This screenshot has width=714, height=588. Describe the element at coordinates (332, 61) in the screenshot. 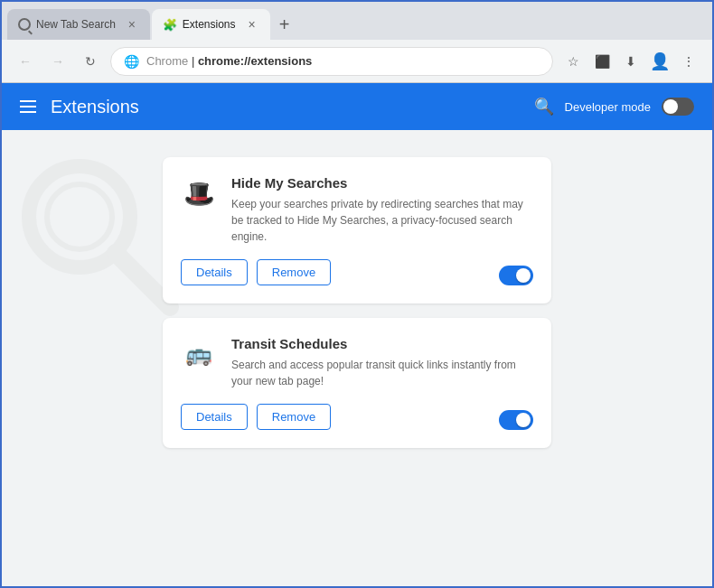

I see `address-input: 🌐 Chrome | chrome://extensions` at that location.